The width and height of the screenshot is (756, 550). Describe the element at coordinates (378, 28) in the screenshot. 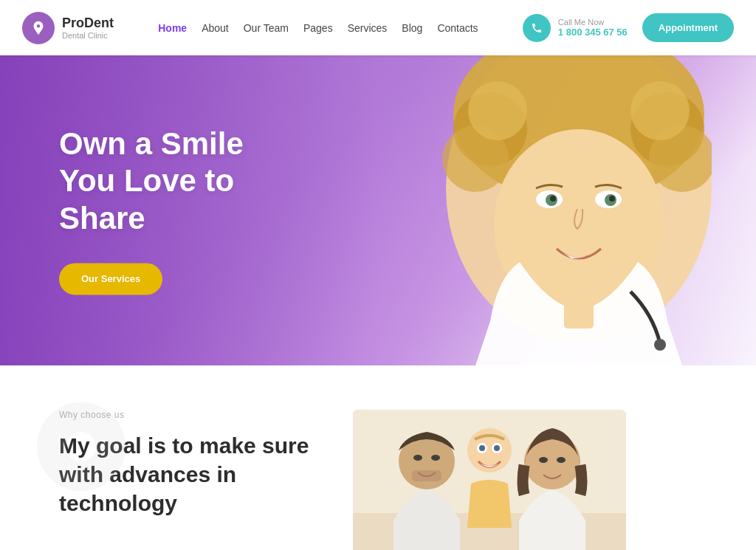

I see `header: ProDent Dental Clinic Home About Our Tea…` at that location.